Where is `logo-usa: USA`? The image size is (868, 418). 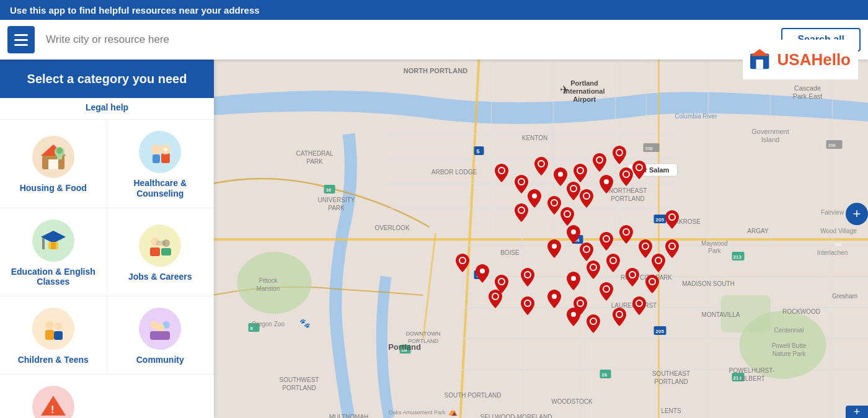 logo-usa: USA is located at coordinates (795, 60).